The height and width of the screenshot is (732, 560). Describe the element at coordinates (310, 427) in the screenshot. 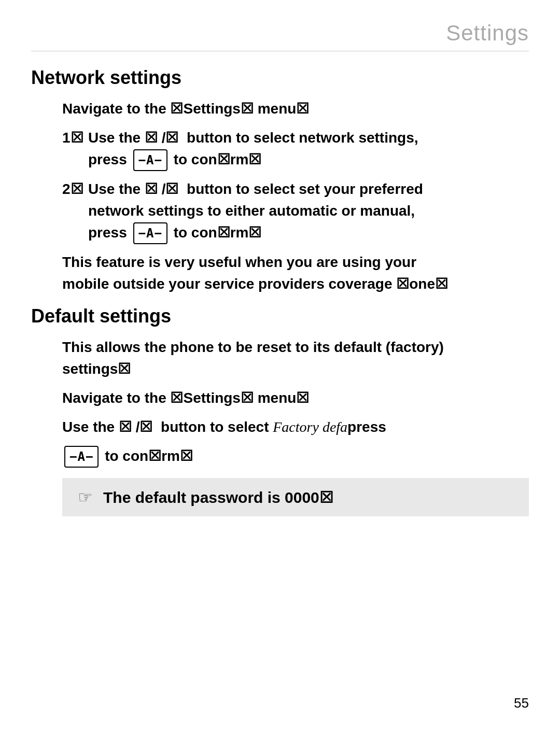

I see `factory-default-italic: Factory defa` at that location.